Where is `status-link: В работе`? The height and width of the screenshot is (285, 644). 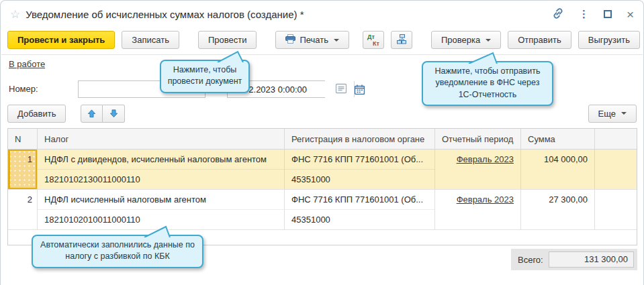 status-link: В работе is located at coordinates (27, 64).